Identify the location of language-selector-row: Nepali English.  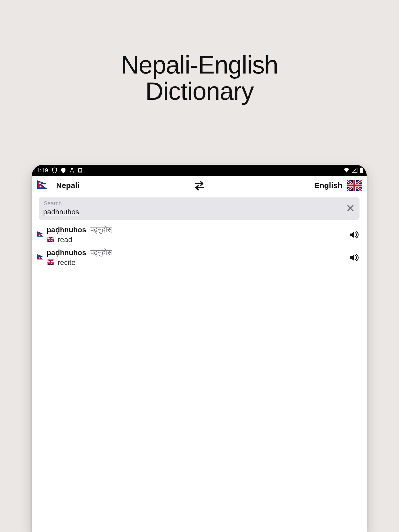
(199, 185).